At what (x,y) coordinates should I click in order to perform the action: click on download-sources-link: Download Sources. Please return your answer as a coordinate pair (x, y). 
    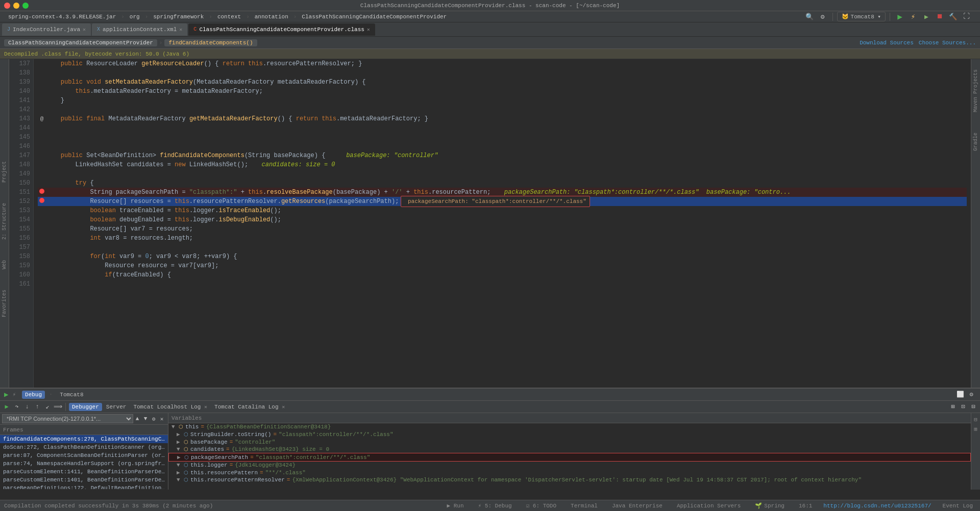
    Looking at the image, I should click on (887, 43).